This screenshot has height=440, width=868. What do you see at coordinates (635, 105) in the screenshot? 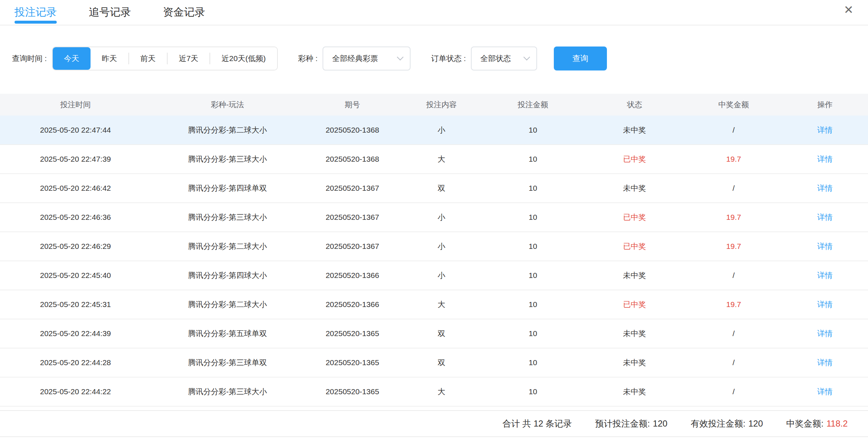
I see `column-header: 状态` at bounding box center [635, 105].